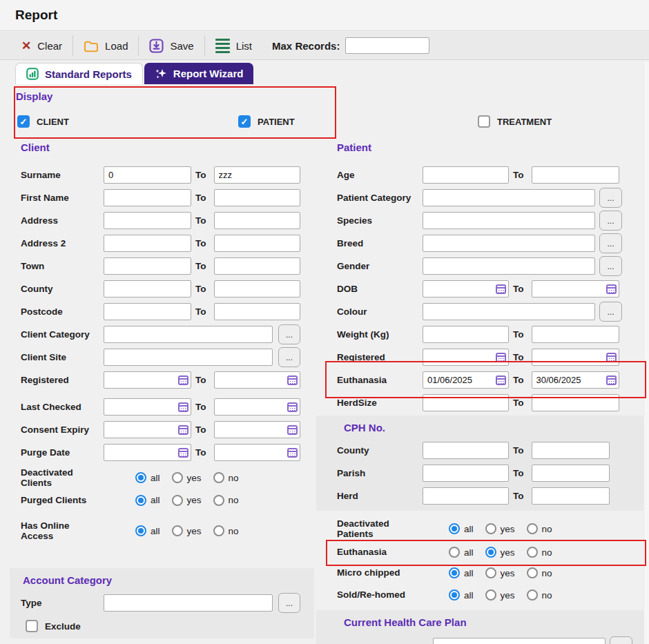 The image size is (649, 644). What do you see at coordinates (610, 221) in the screenshot?
I see `species-lookup-button: ...` at bounding box center [610, 221].